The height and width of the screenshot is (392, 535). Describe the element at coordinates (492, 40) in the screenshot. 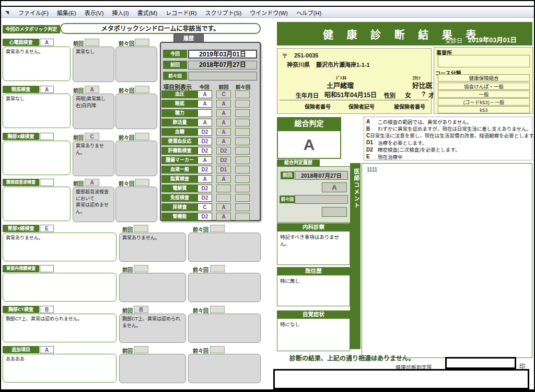

I see `visit-date-value: 2019年03月01日` at that location.